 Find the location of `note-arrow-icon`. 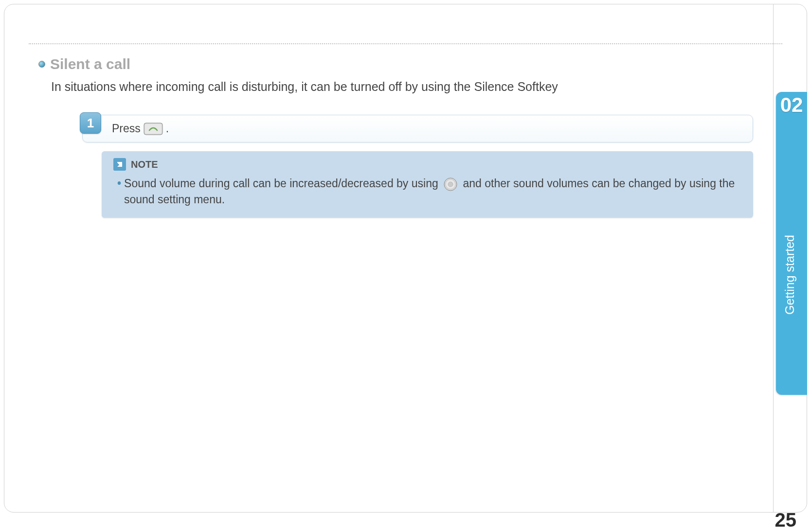

note-arrow-icon is located at coordinates (120, 164).